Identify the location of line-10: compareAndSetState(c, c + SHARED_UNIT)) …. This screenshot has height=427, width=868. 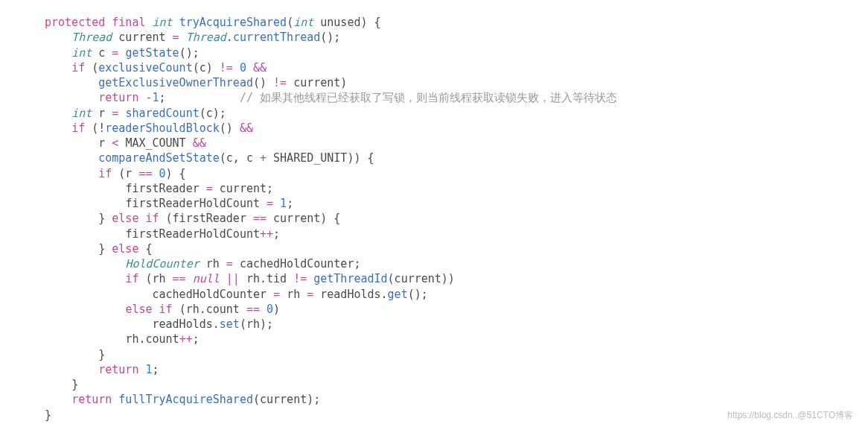
(210, 158).